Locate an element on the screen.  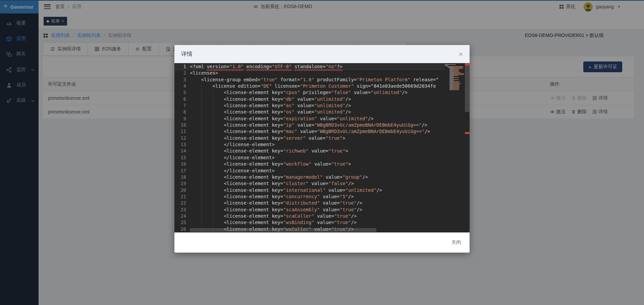
modal-footer: 关闭 is located at coordinates (322, 243).